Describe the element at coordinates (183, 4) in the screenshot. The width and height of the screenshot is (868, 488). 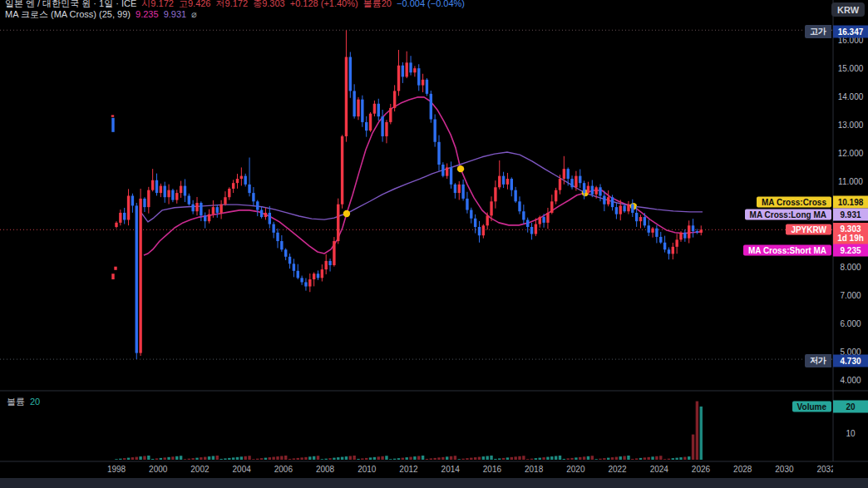
I see `high-label: 고` at that location.